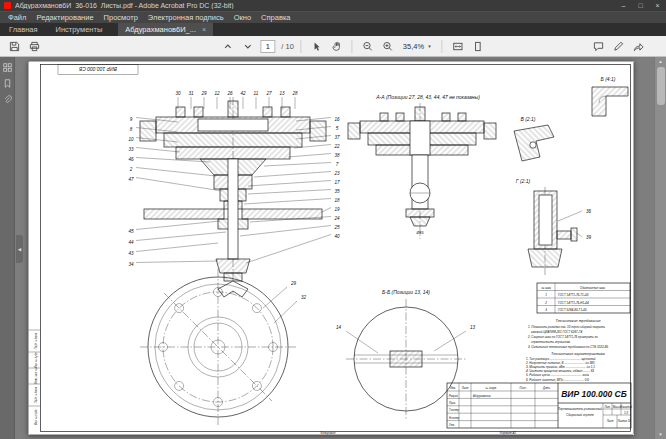 This screenshot has height=439, width=666. I want to click on maximize-button: □, so click(640, 6).